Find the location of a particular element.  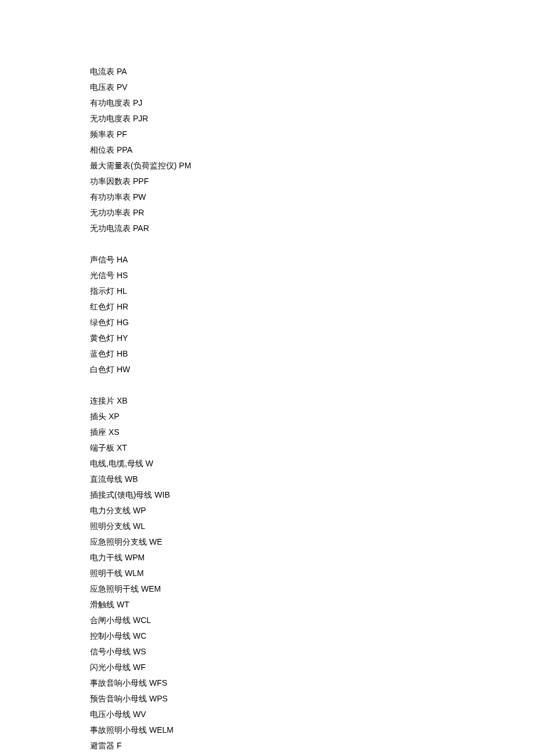

item-name: 电压小母线 is located at coordinates (110, 714).